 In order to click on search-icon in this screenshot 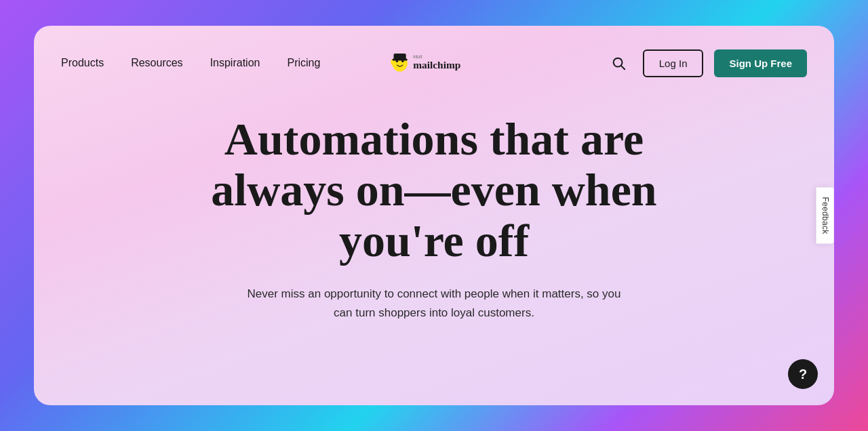, I will do `click(618, 63)`.